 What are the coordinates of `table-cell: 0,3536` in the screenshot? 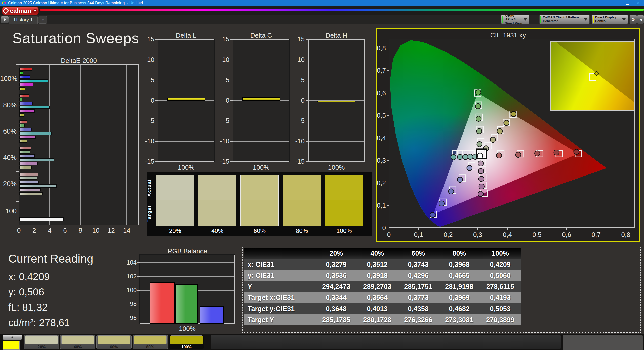 It's located at (336, 276).